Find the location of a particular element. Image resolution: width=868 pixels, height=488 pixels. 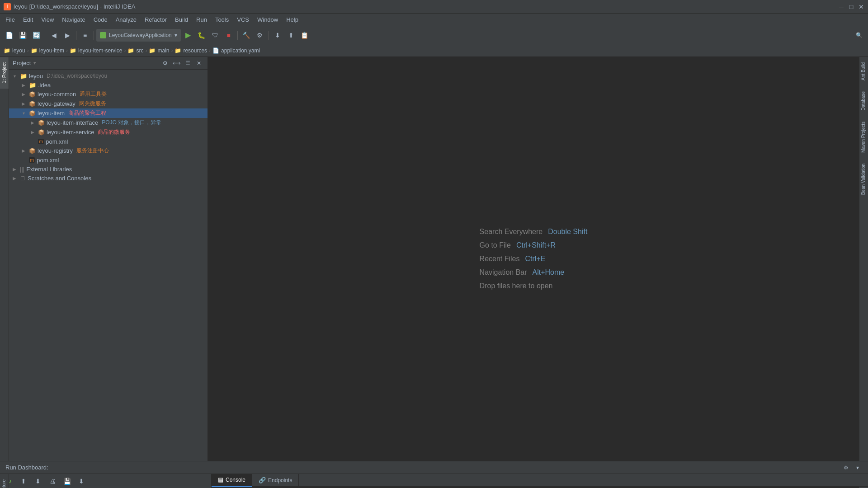

toolbar-sync-btn: 🔄 is located at coordinates (36, 35).